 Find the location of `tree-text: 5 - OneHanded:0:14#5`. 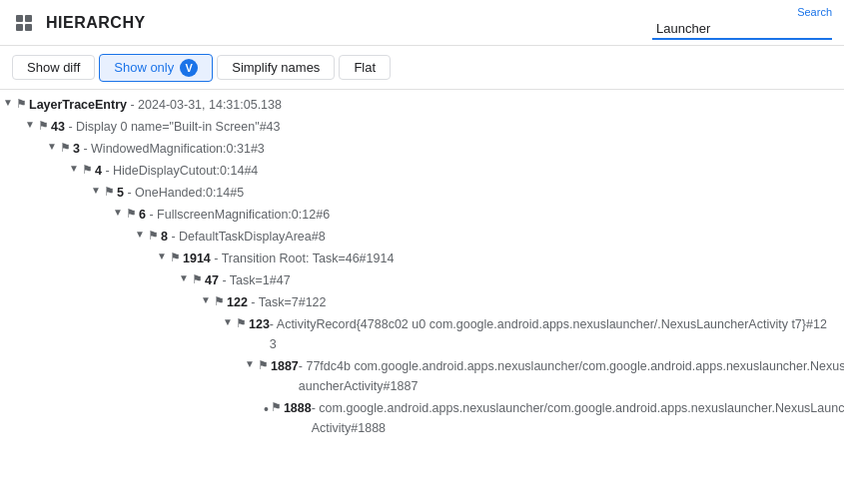

tree-text: 5 - OneHanded:0:14#5 is located at coordinates (180, 193).